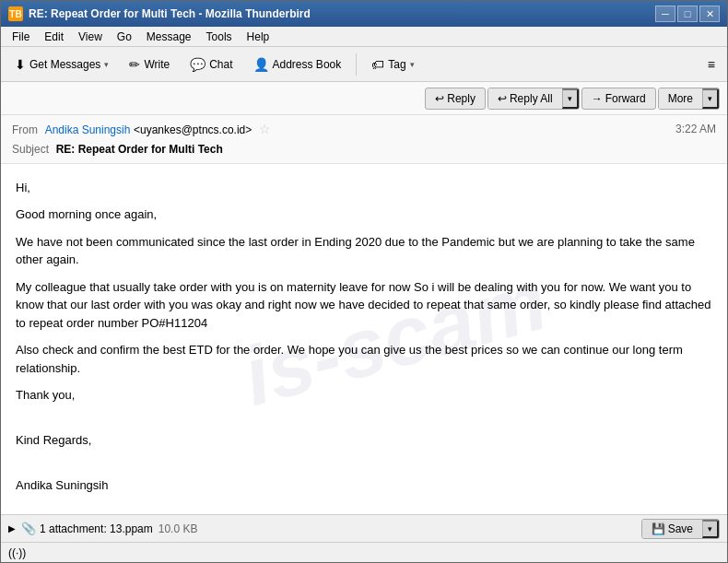 This screenshot has height=563, width=728. I want to click on get-messages-button: ⬇ Get Messages ▾, so click(62, 65).